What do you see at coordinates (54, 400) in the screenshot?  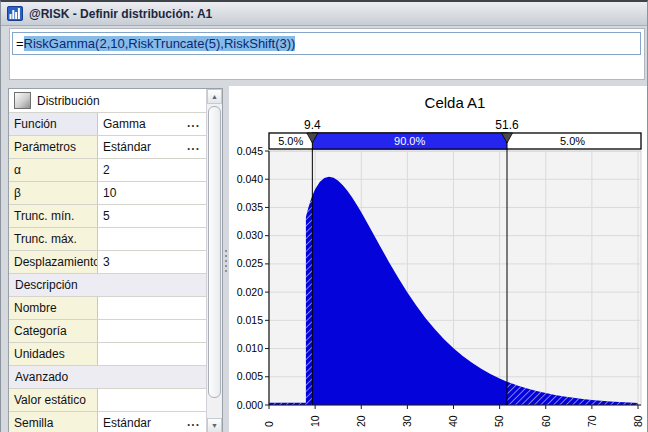 I see `param-label: Valor estático` at bounding box center [54, 400].